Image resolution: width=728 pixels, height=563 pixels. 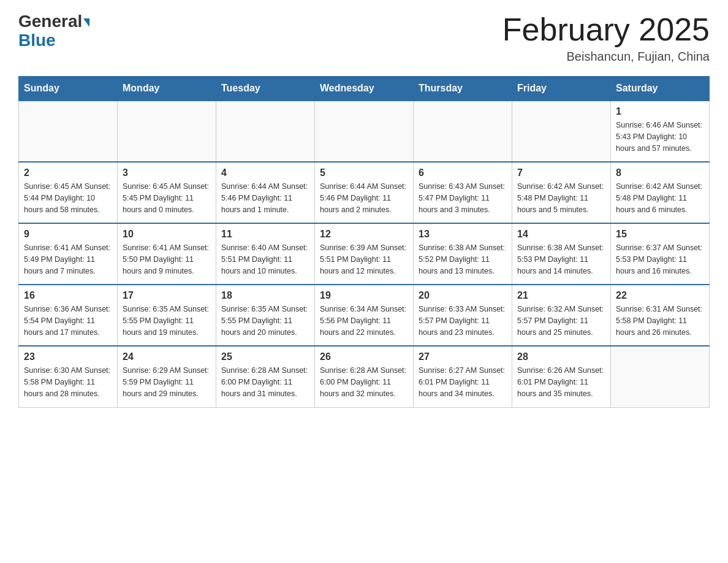 What do you see at coordinates (266, 254) in the screenshot?
I see `day-cell: 11Sunrise: 6:40 AM Sunset: 5:51 PM Dayli…` at bounding box center [266, 254].